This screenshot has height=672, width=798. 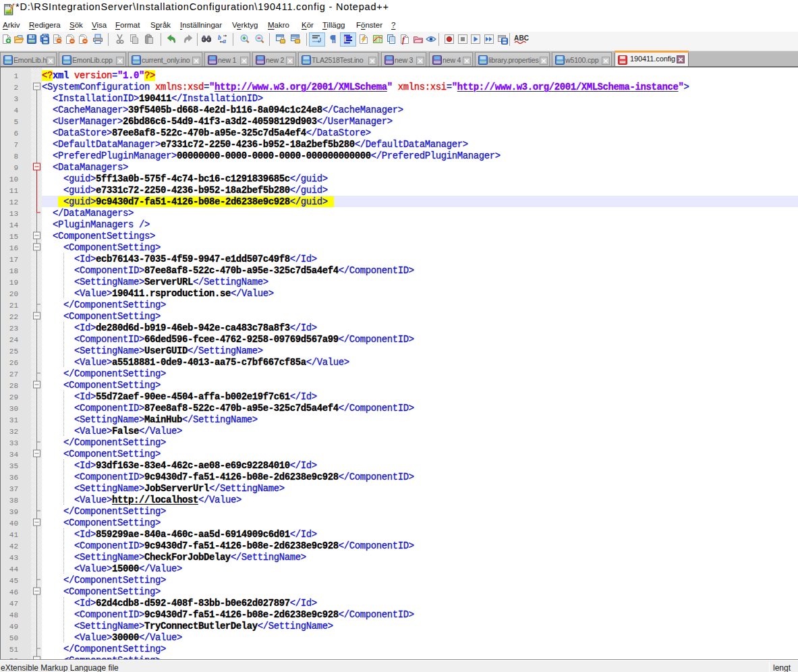 I want to click on svg-text: b, so click(x=220, y=38).